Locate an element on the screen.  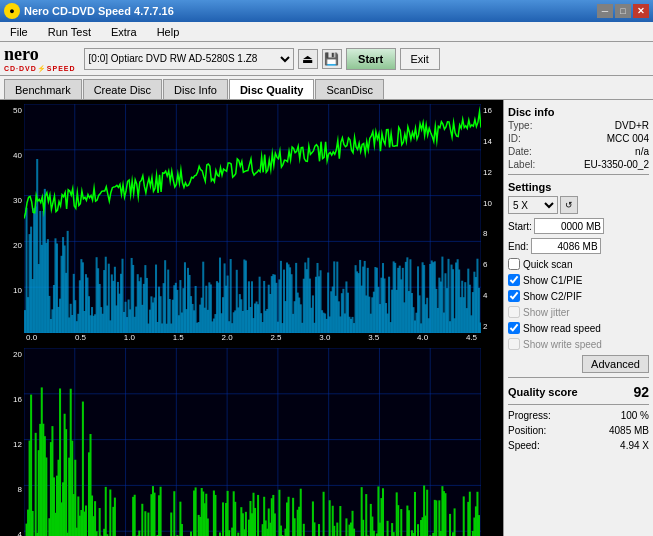
quick-scan-label: Quick scan is located at coordinates (548, 264).